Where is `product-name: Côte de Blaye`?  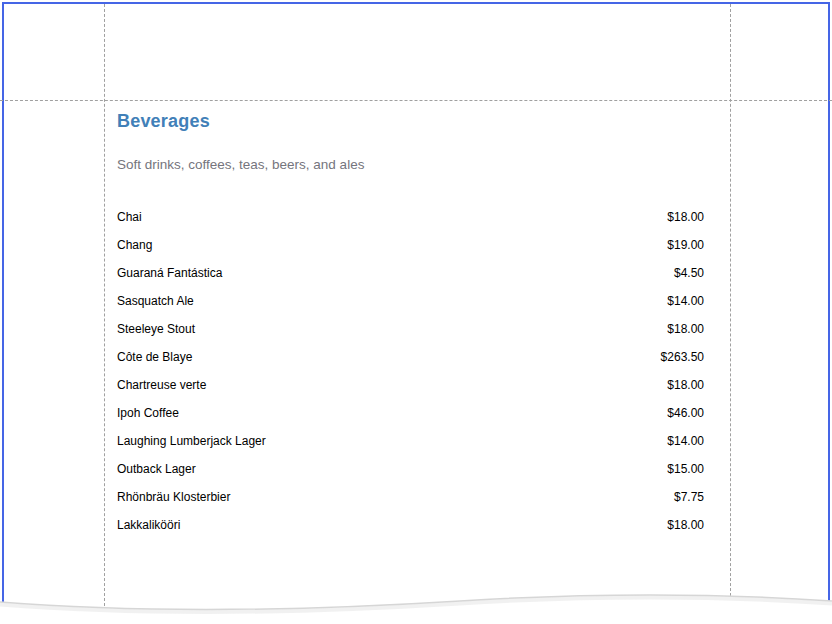 product-name: Côte de Blaye is located at coordinates (154, 357).